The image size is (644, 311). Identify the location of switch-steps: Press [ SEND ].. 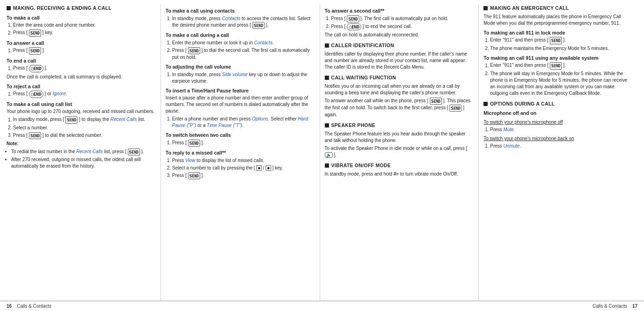
(240, 143).